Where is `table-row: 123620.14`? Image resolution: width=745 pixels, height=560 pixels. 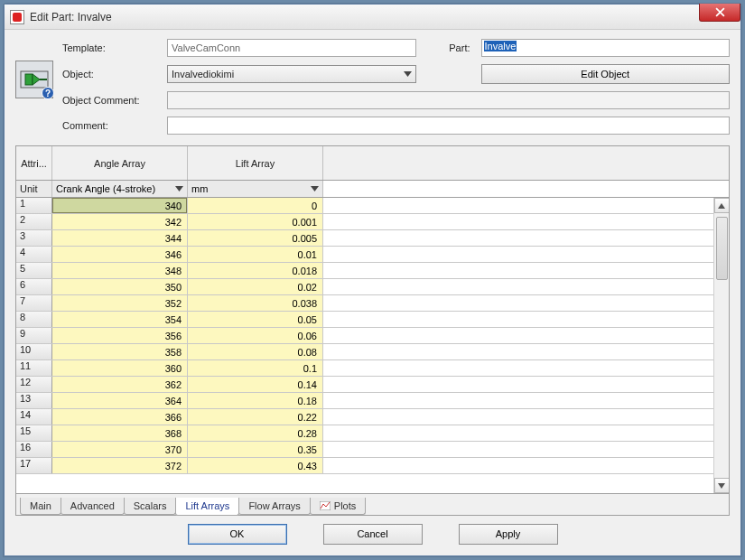
table-row: 123620.14 is located at coordinates (372, 385).